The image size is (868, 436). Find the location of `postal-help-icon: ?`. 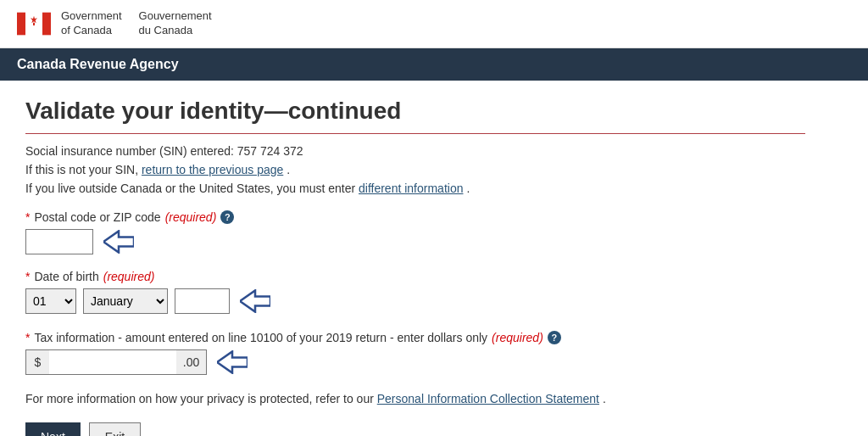

postal-help-icon: ? is located at coordinates (227, 217).